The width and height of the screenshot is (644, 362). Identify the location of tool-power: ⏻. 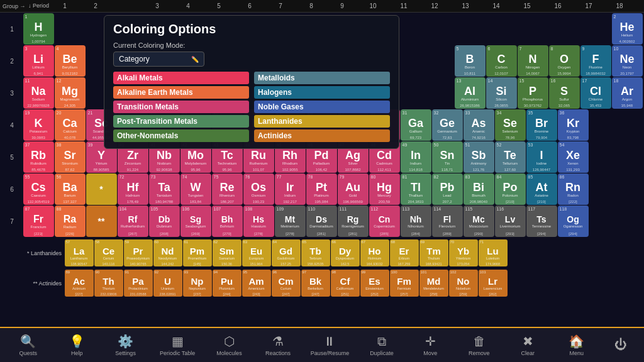
(621, 346).